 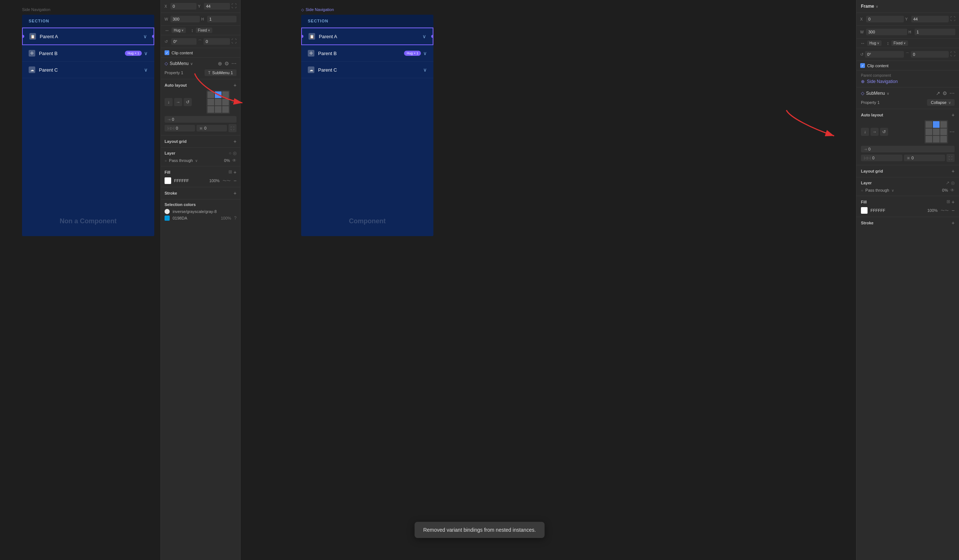 What do you see at coordinates (219, 19) in the screenshot?
I see `left-h-field: H 1` at bounding box center [219, 19].